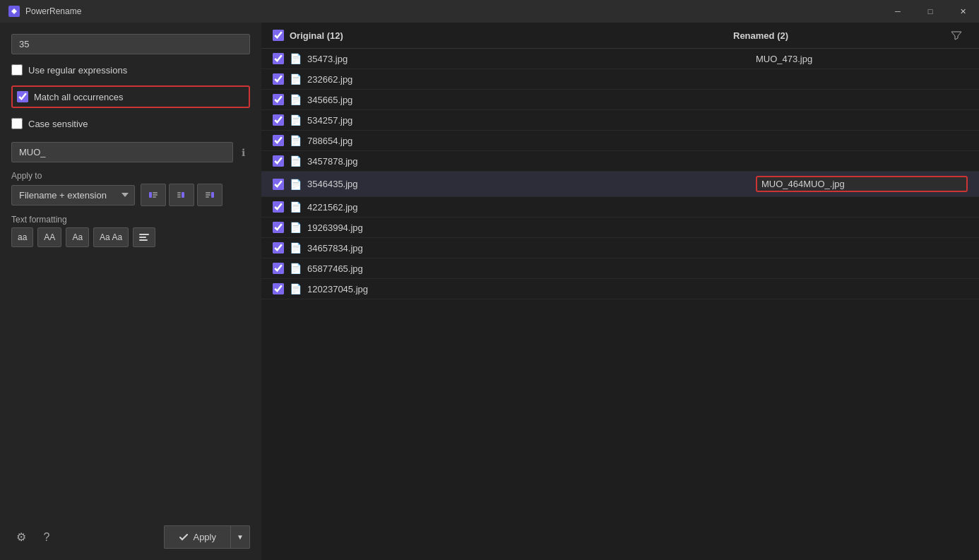  What do you see at coordinates (862, 184) in the screenshot?
I see `file-renamed: MUO_464MUO_.jpg` at bounding box center [862, 184].